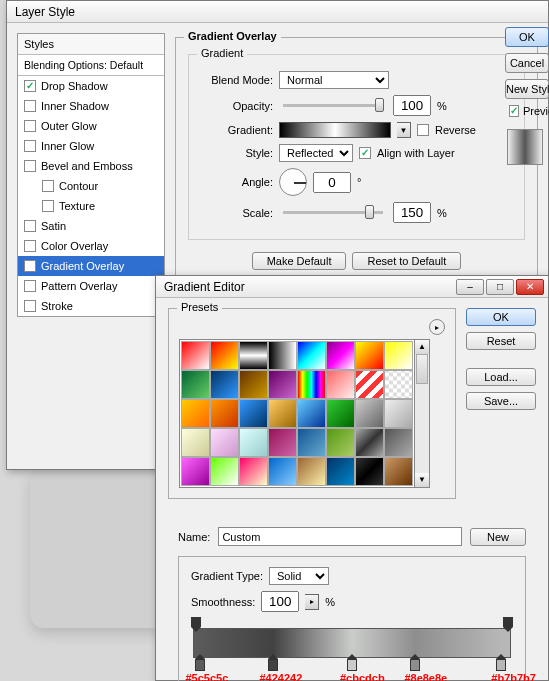 The height and width of the screenshot is (681, 549). What do you see at coordinates (196, 622) in the screenshot?
I see `opacity-stop-left` at bounding box center [196, 622].